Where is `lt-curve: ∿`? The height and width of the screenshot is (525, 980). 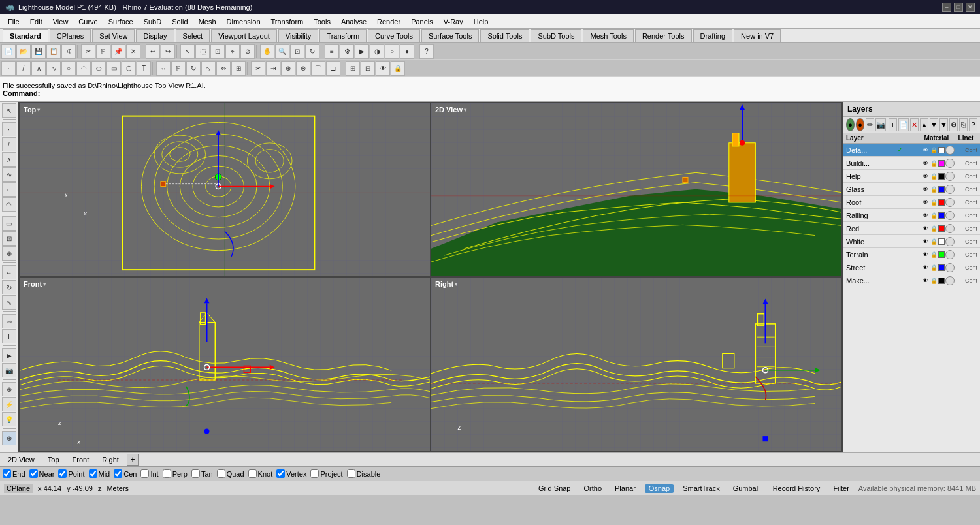 lt-curve: ∿ is located at coordinates (9, 174).